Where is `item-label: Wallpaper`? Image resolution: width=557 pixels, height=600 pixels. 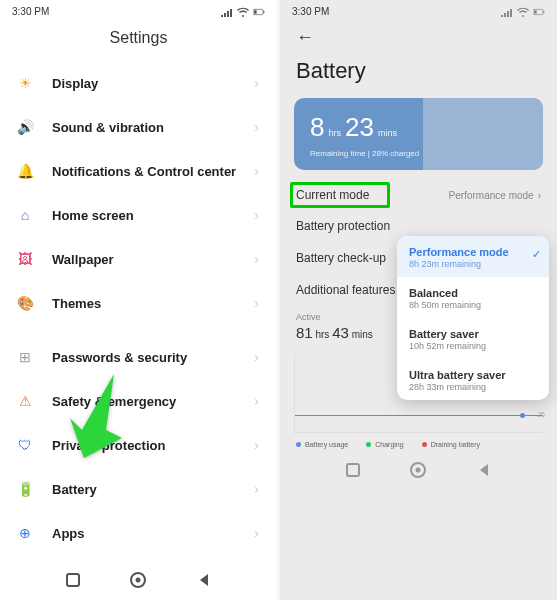 item-label: Wallpaper is located at coordinates (153, 260).